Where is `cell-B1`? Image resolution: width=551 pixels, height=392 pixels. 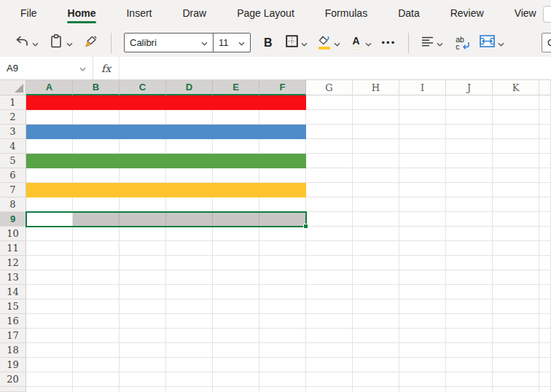 cell-B1 is located at coordinates (96, 103).